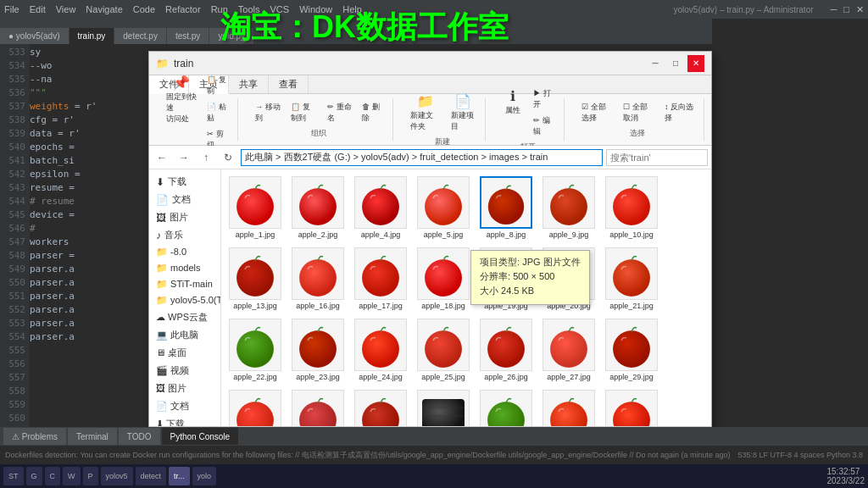  What do you see at coordinates (12, 9) in the screenshot?
I see `menu-file: File` at bounding box center [12, 9].